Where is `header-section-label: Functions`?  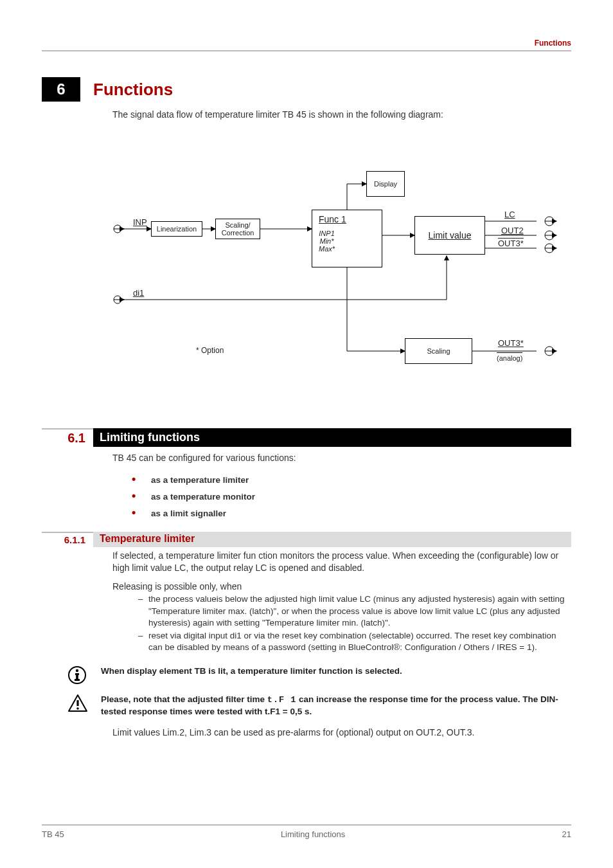 header-section-label: Functions is located at coordinates (553, 43).